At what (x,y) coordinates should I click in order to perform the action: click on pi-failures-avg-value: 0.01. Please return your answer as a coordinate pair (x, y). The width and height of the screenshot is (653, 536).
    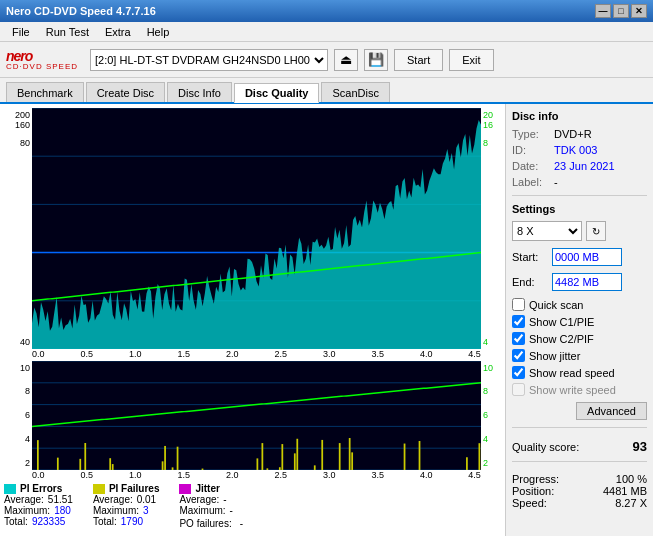
    Looking at the image, I should click on (146, 500).